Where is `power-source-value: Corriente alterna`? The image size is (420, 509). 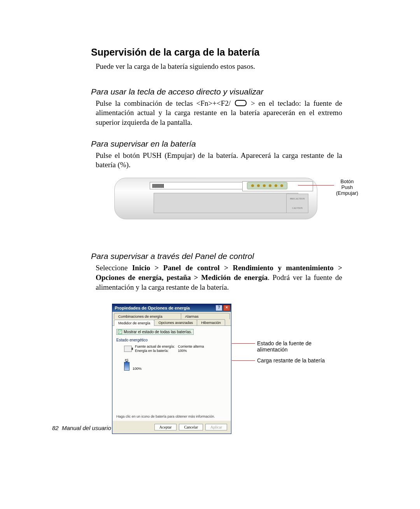
power-source-value: Corriente alterna is located at coordinates (191, 346).